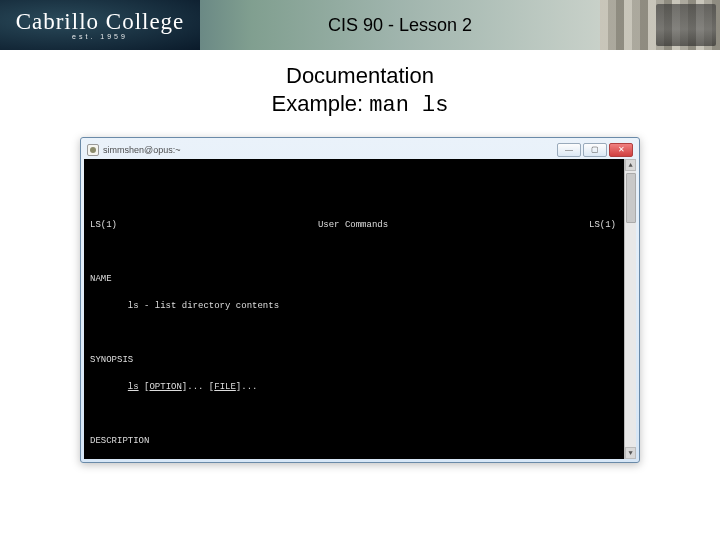  What do you see at coordinates (595, 150) in the screenshot?
I see `maximize-button: ▢` at bounding box center [595, 150].